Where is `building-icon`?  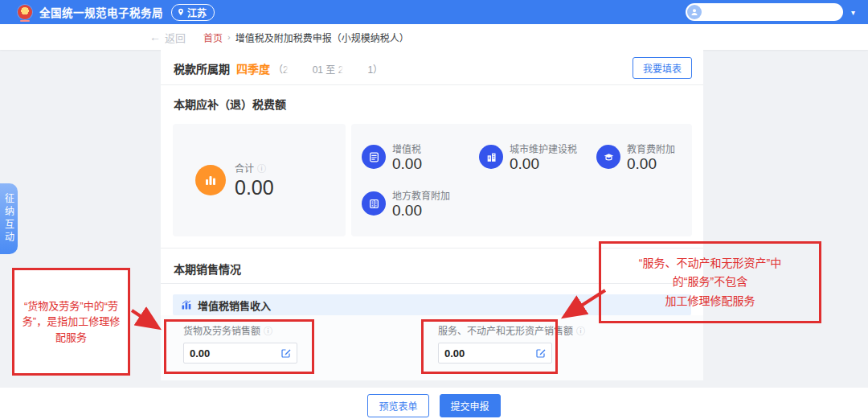
building-icon is located at coordinates (491, 157).